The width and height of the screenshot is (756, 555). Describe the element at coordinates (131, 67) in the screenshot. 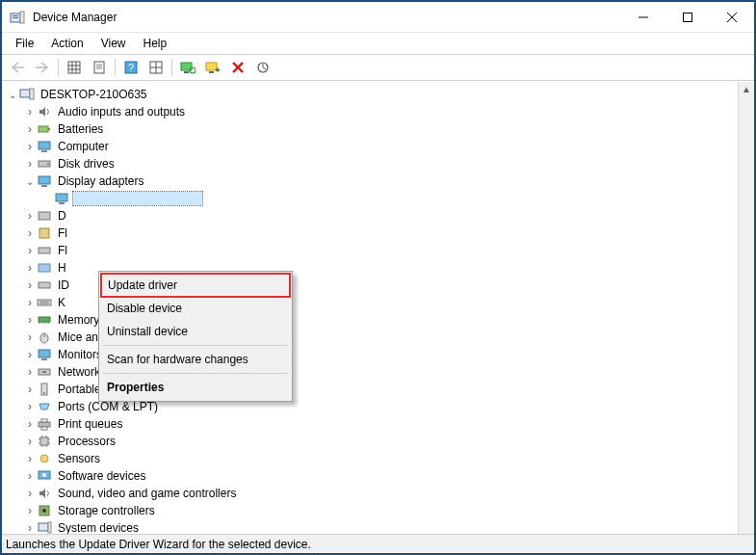

I see `help-icon: ?` at that location.